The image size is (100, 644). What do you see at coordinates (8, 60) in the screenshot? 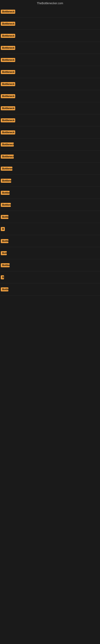
I see `bottleneck-badge-5: Bottleneck result` at bounding box center [8, 60].